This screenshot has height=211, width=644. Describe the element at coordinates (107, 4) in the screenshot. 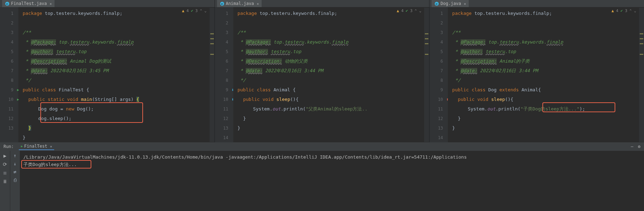

I see `tab-bar: C FinalTest.java ✕` at that location.